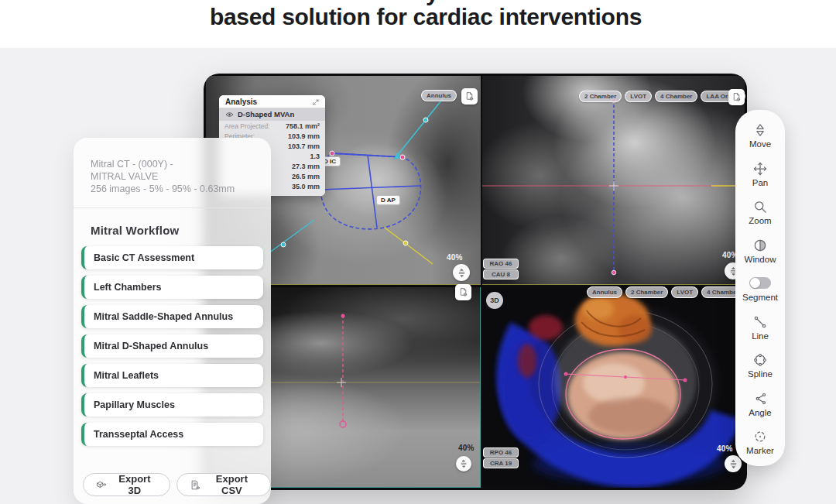  Describe the element at coordinates (760, 207) in the screenshot. I see `zoom-icon` at that location.